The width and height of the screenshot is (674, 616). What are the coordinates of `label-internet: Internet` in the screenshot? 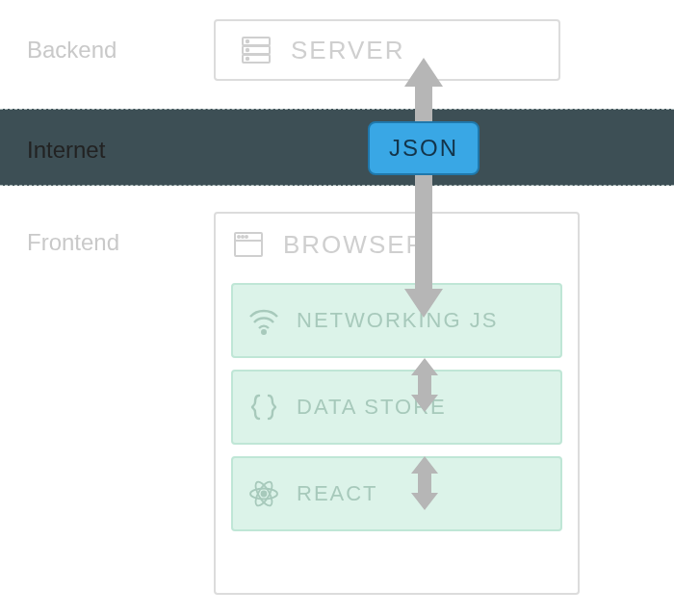 It's located at (65, 150).